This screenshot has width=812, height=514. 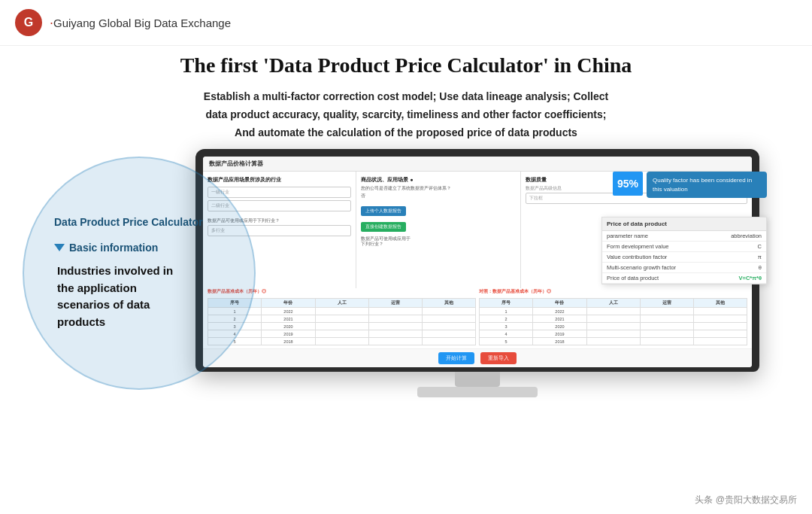 I want to click on price-table-row-2: Value contribution factor π, so click(x=684, y=257).